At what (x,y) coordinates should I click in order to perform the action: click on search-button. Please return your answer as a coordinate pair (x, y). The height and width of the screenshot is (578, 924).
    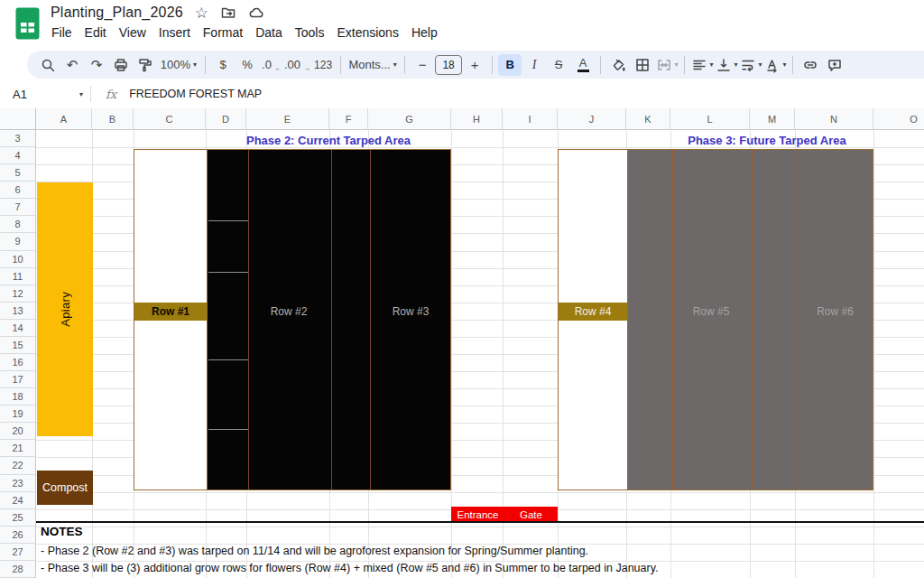
    Looking at the image, I should click on (48, 65).